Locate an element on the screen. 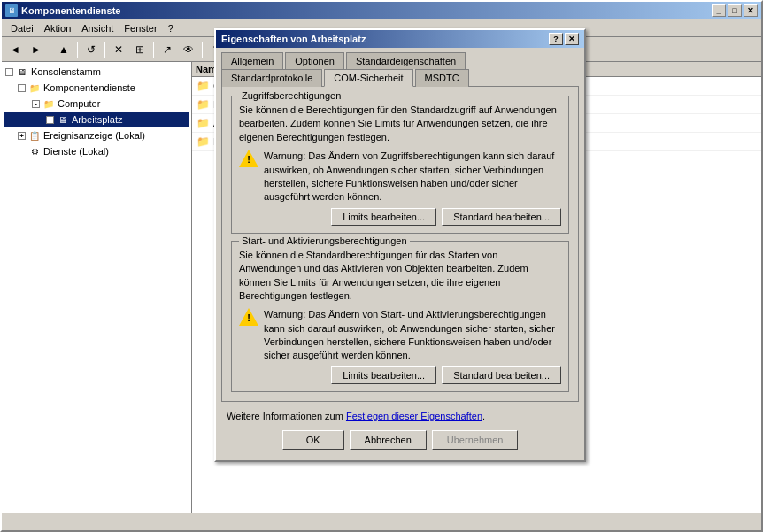  konsolenstamm-icon: 🖥 is located at coordinates (22, 72).